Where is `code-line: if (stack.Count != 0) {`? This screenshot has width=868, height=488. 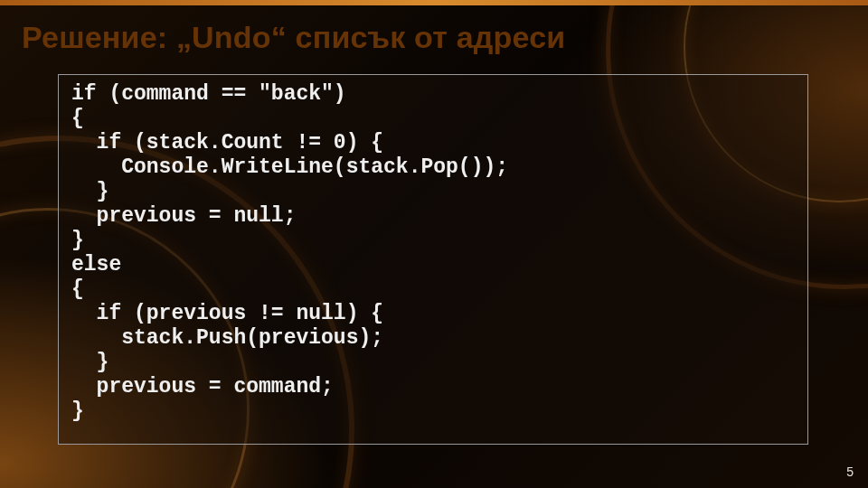 code-line: if (stack.Count != 0) { is located at coordinates (228, 143).